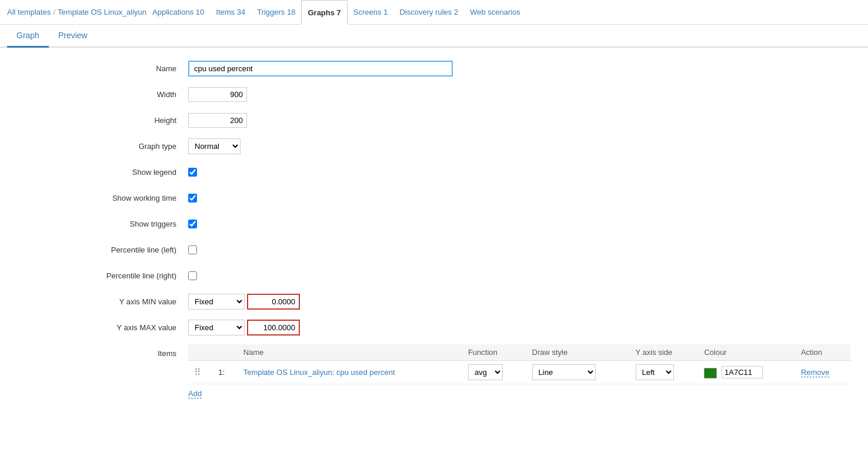 The width and height of the screenshot is (868, 465). Describe the element at coordinates (370, 12) in the screenshot. I see `nav-screens: Screens 1` at that location.